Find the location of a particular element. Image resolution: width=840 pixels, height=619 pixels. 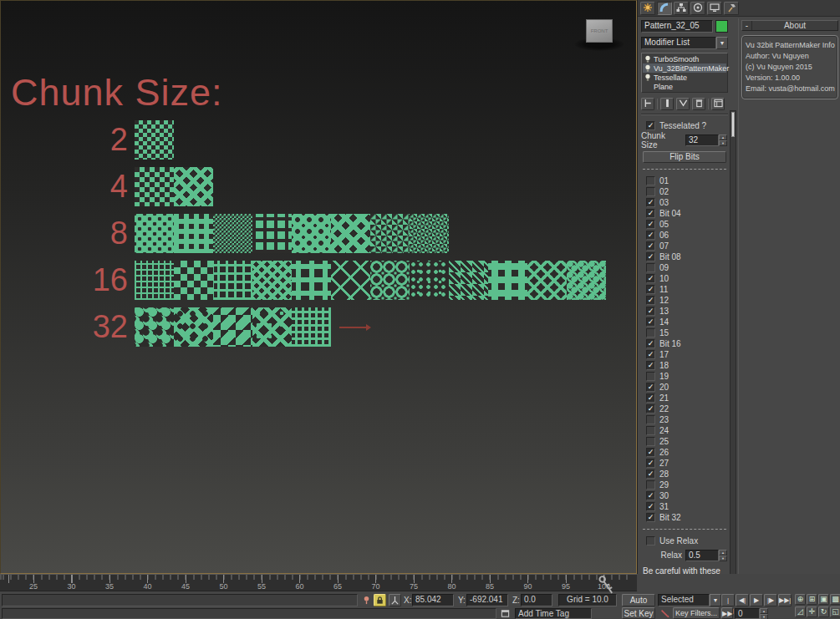

pattern-swatch-lattice is located at coordinates (194, 187).